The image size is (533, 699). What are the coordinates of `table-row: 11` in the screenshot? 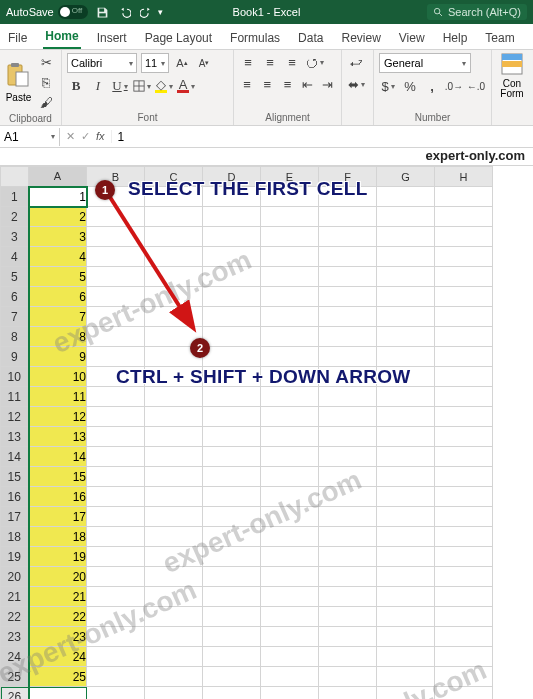 It's located at (247, 197).